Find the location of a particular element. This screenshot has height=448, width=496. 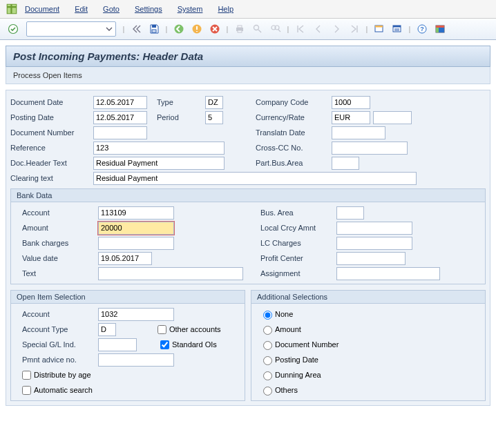

bank-text-label: Text is located at coordinates (57, 273).